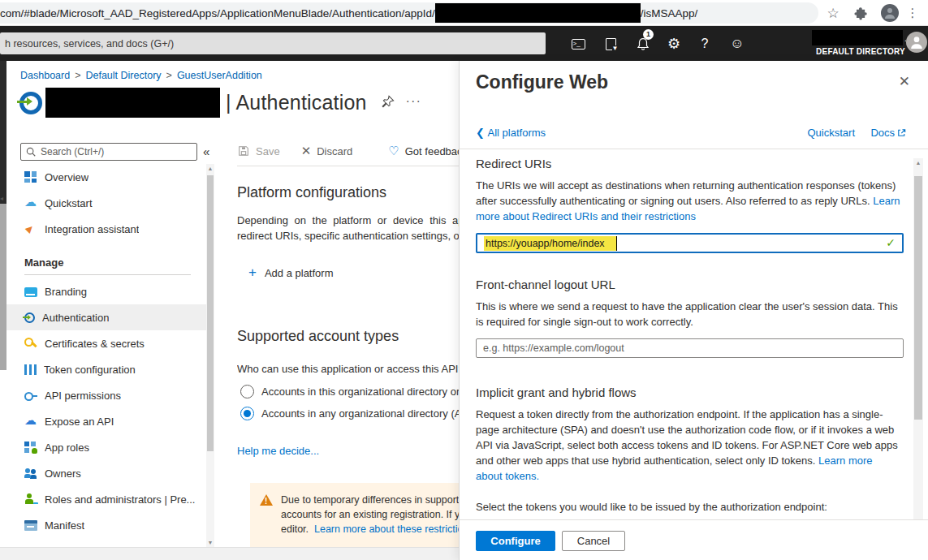 The image size is (928, 560). What do you see at coordinates (409, 13) in the screenshot?
I see `address-bar: com/#blade/Microsoft_AAD_RegisteredApps/…` at bounding box center [409, 13].